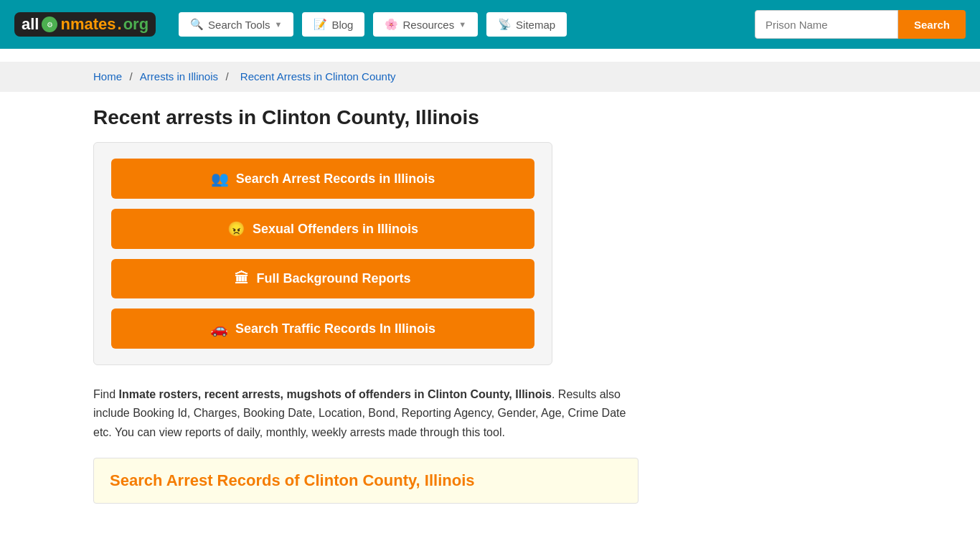 The width and height of the screenshot is (980, 551). I want to click on search-tools-button: 🔍 Search Tools ▼, so click(236, 24).